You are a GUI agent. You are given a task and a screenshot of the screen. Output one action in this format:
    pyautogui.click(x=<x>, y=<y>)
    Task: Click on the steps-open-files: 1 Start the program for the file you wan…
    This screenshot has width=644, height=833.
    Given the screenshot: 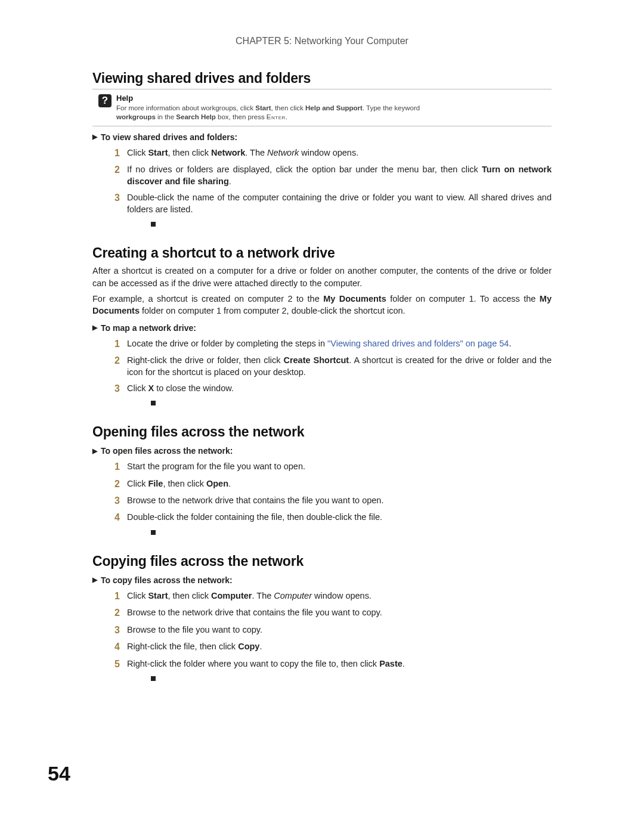 What is the action you would take?
    pyautogui.click(x=327, y=499)
    